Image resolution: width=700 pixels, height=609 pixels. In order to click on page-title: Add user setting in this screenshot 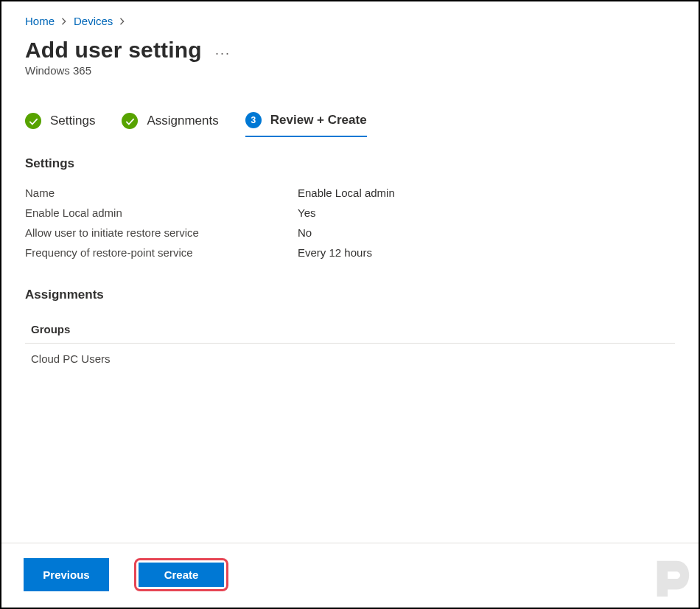, I will do `click(113, 50)`.